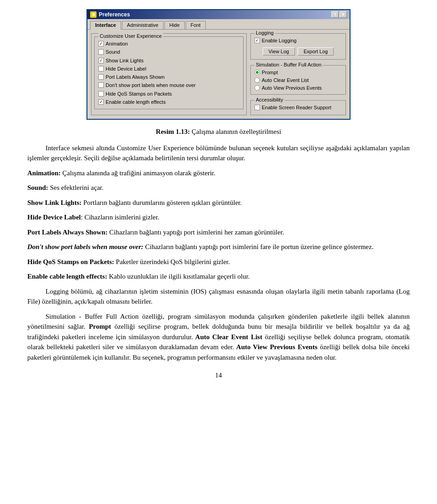  What do you see at coordinates (101, 69) in the screenshot?
I see `hide-device-label-checkbox` at bounding box center [101, 69].